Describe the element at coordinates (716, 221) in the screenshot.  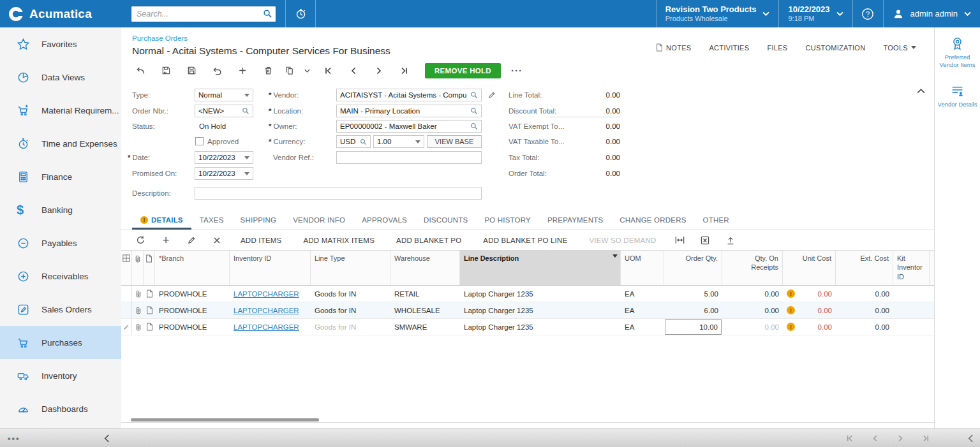
I see `tab-other: OTHER` at that location.